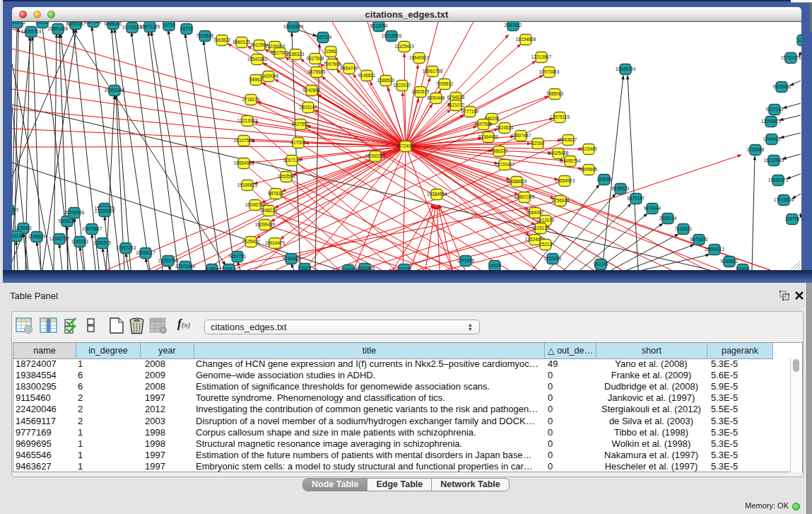  Describe the element at coordinates (287, 177) in the screenshot. I see `svg-text: 1353594` at that location.